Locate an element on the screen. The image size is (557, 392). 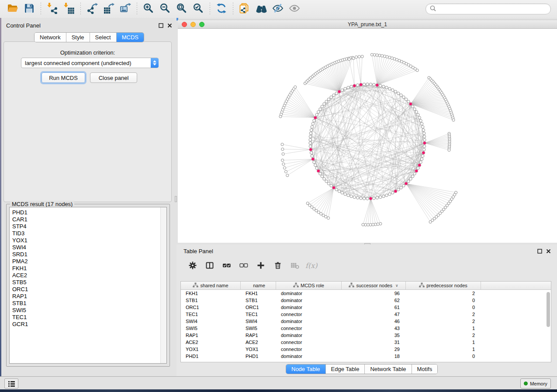
mcds-result-item: SRD1 is located at coordinates (85, 254).